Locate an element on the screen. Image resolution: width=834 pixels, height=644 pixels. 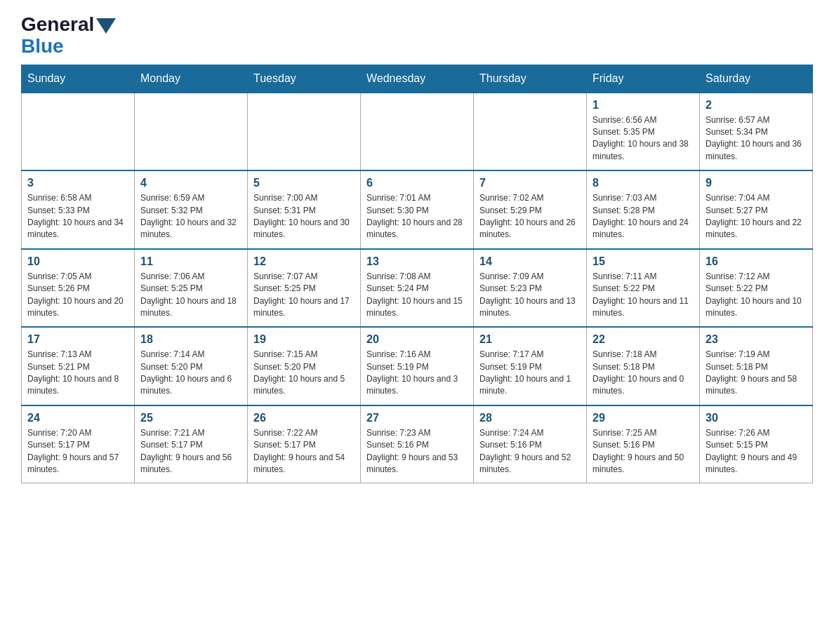
header-cell-thursday: Thursday is located at coordinates (531, 79).